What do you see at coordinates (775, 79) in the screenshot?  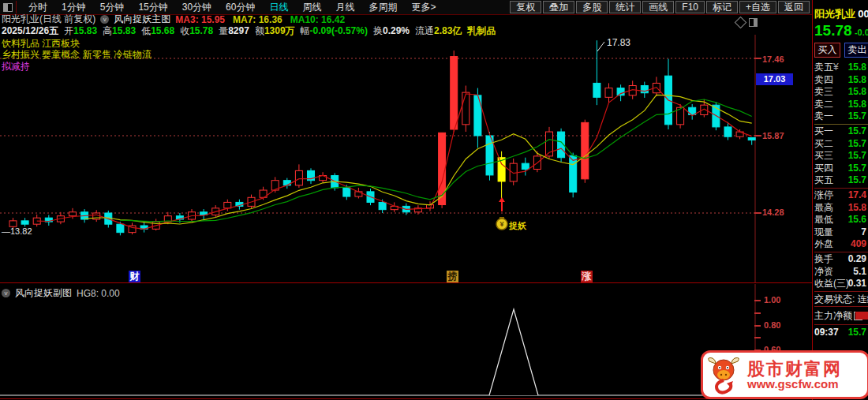 I see `highlight-price-box: 17.03` at bounding box center [775, 79].